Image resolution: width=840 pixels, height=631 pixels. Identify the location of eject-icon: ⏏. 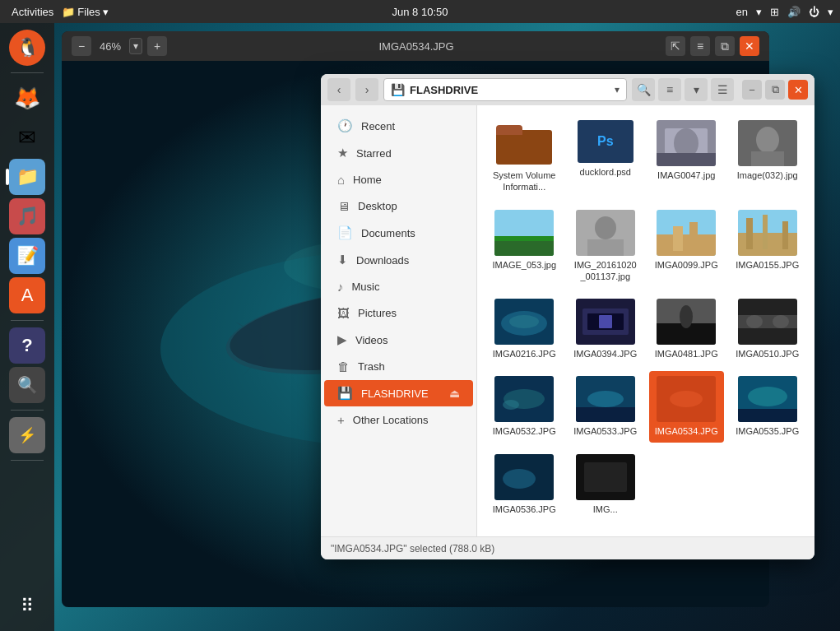
(454, 393).